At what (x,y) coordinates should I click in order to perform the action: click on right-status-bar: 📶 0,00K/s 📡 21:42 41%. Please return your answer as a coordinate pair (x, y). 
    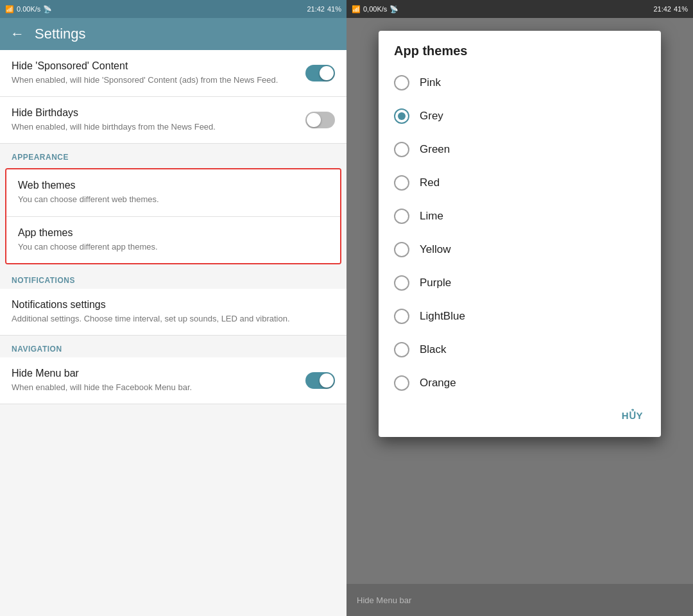
    Looking at the image, I should click on (520, 9).